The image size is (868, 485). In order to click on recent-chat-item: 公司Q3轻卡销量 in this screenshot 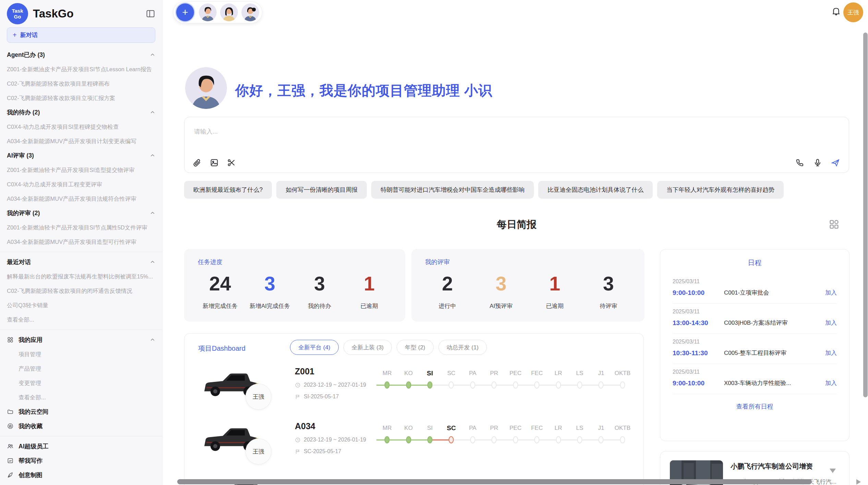, I will do `click(81, 305)`.